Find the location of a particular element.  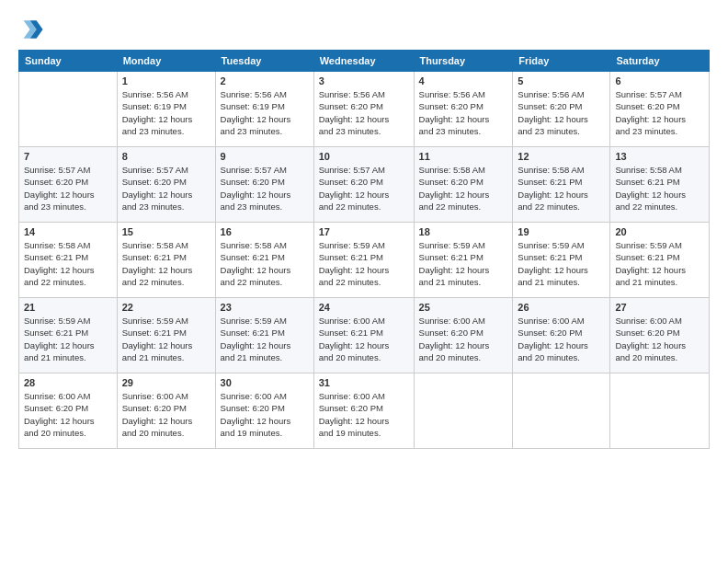

day-number: 12 is located at coordinates (561, 156).